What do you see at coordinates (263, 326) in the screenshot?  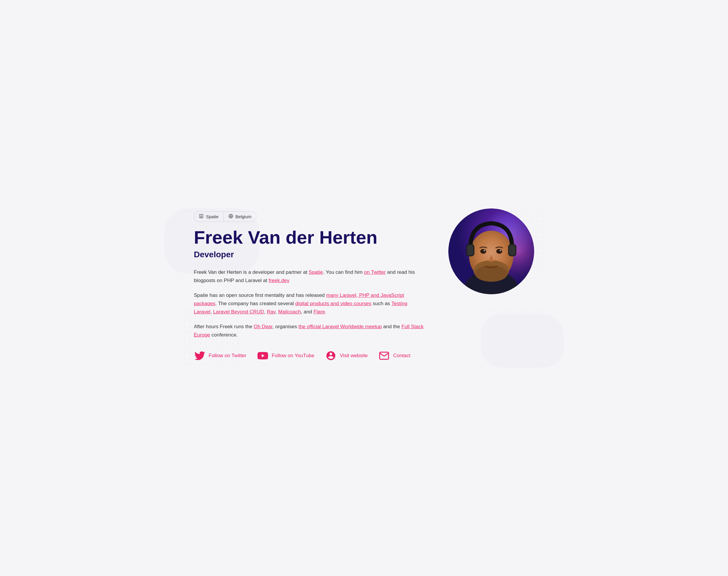 I see `ohdear-link: Oh Dear` at bounding box center [263, 326].